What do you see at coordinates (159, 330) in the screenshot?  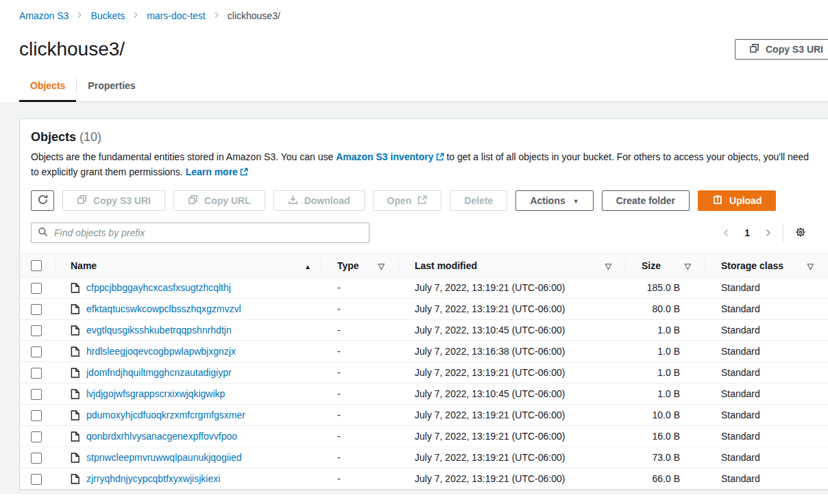 I see `object-name-link: evgtlqusgiksshkubetrqqpshnrhdtjn` at bounding box center [159, 330].